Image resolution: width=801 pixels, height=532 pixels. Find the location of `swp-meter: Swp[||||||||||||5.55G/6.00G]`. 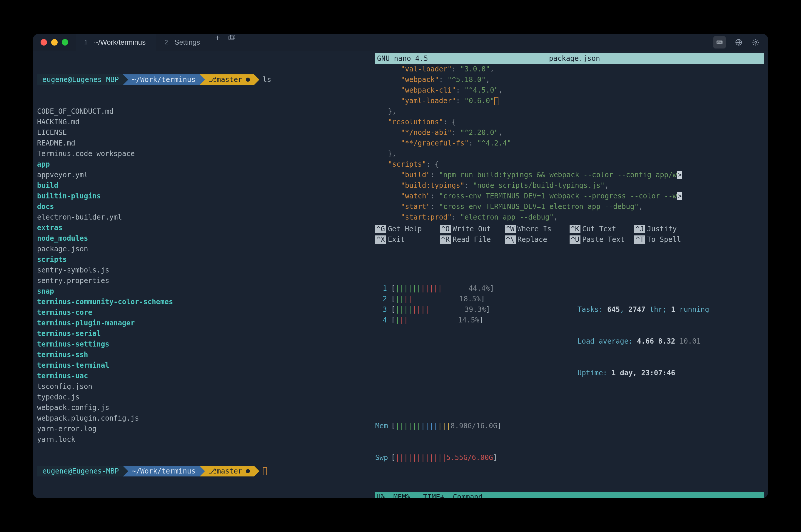

swp-meter: Swp[||||||||||||5.55G/6.00G] is located at coordinates (570, 457).